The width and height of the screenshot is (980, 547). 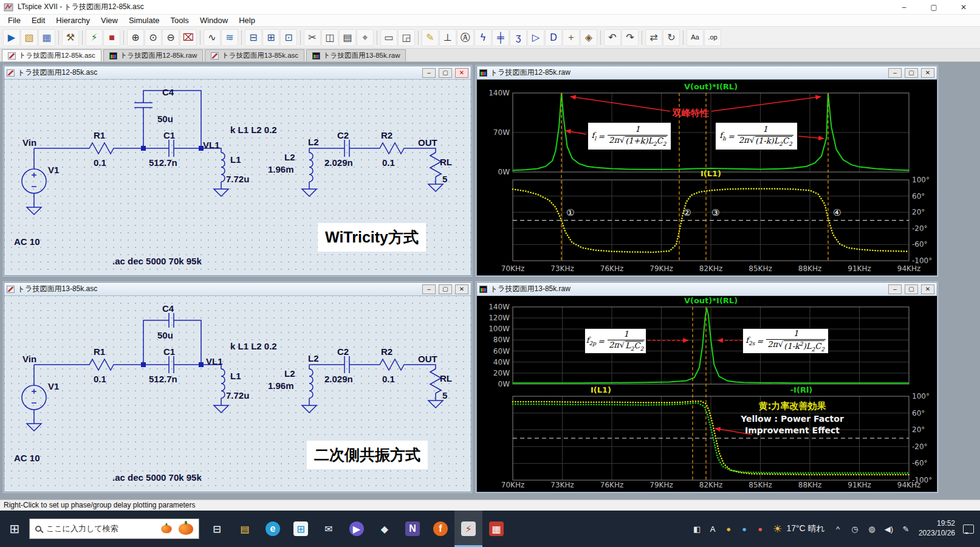 I want to click on tab-トラ技図面用13-85k.asc: トラ技図面用13-85k.asc, so click(x=255, y=55).